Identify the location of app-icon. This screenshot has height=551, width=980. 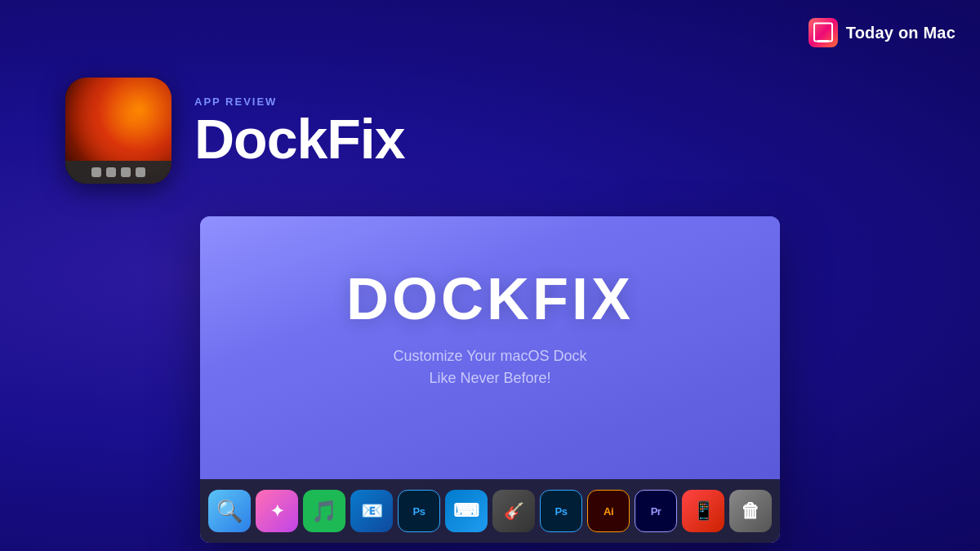
(118, 131).